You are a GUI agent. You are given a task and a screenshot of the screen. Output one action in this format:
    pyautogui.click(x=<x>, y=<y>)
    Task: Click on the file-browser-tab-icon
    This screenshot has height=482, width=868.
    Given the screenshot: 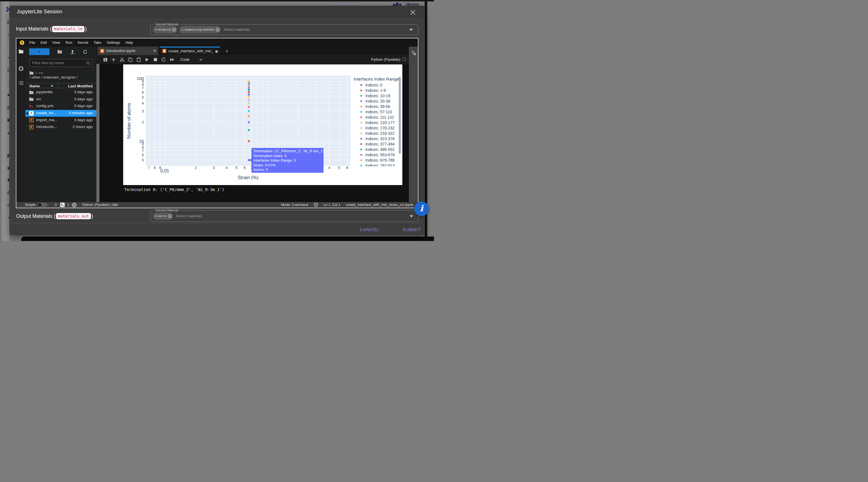 What is the action you would take?
    pyautogui.click(x=21, y=52)
    